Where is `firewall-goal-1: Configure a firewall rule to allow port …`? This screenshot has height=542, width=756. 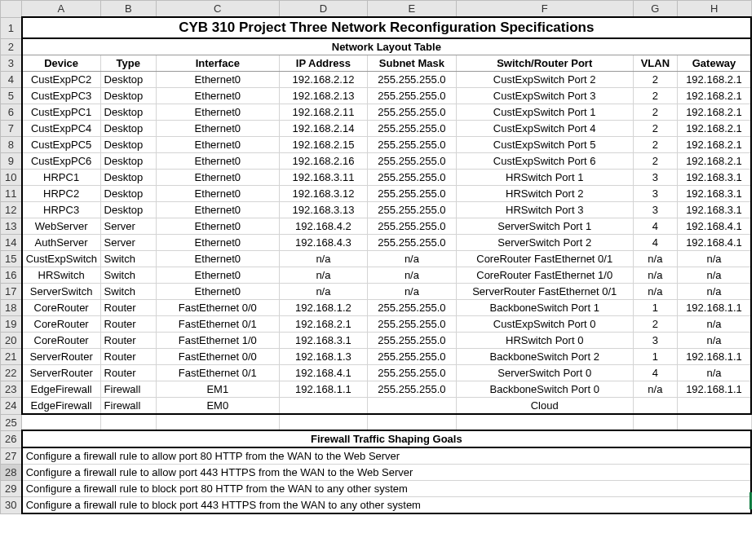
firewall-goal-1: Configure a firewall rule to allow port … is located at coordinates (387, 456).